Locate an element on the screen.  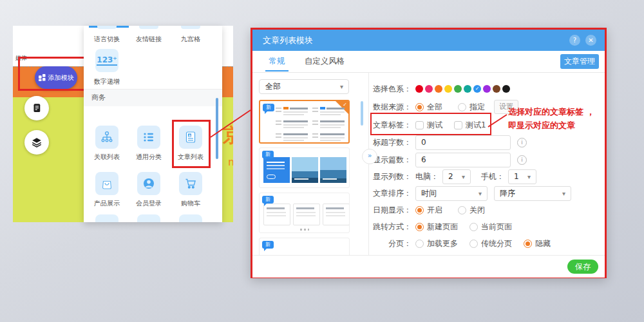
close-icon: ✕ is located at coordinates (591, 40).